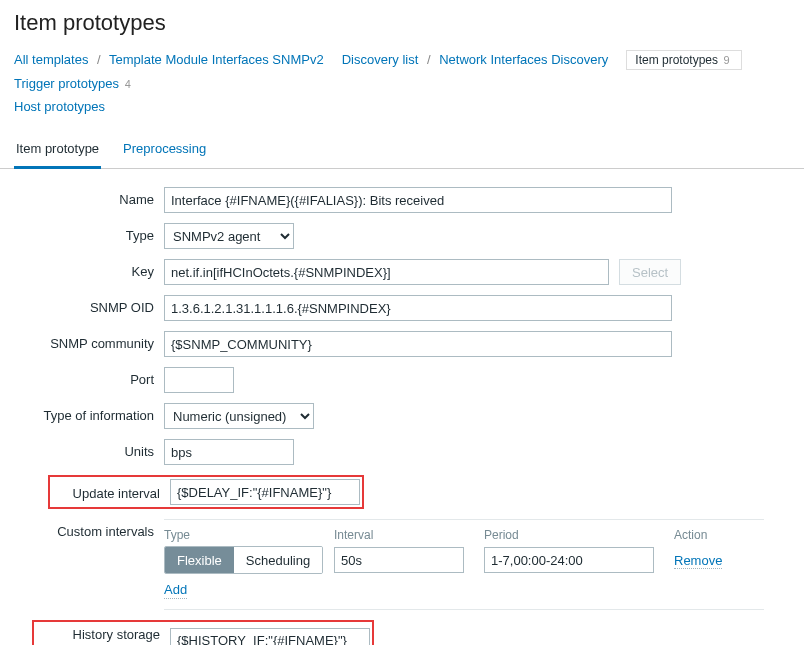  What do you see at coordinates (89, 413) in the screenshot?
I see `label-info-type: Type of information` at bounding box center [89, 413].